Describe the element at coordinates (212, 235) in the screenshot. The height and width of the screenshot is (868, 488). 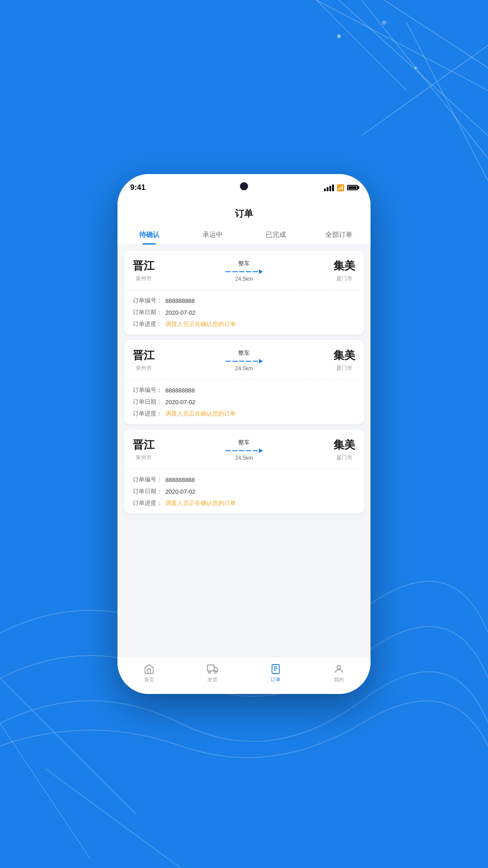
I see `tab-shipping: 承运中` at that location.